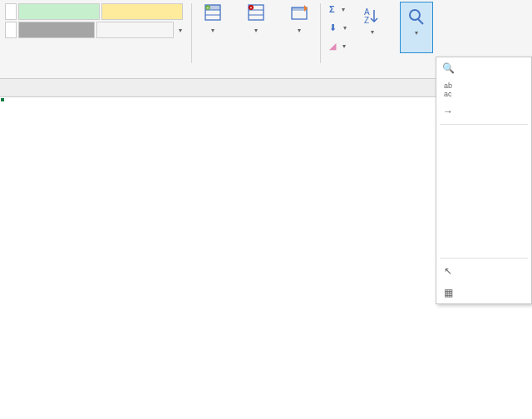  What do you see at coordinates (256, 39) in the screenshot?
I see `cells-group: + ▾ × ▾ ▾` at bounding box center [256, 39].